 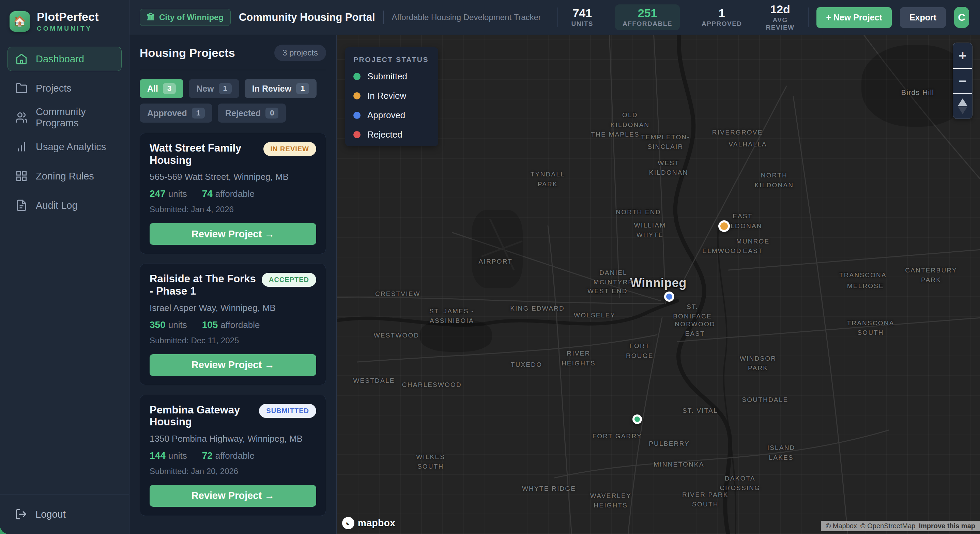 What do you see at coordinates (207, 456) in the screenshot?
I see `affordable-value: 72` at bounding box center [207, 456].